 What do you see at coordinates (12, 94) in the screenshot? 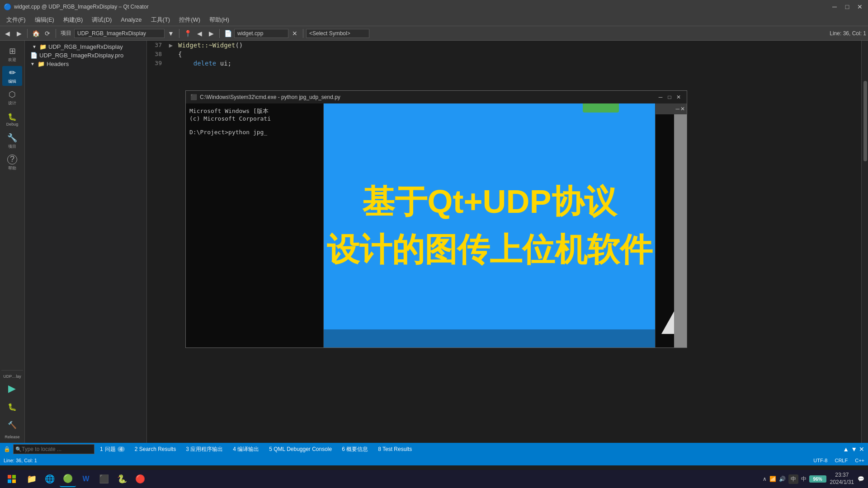
I see `design-icon: ⬡` at bounding box center [12, 94].